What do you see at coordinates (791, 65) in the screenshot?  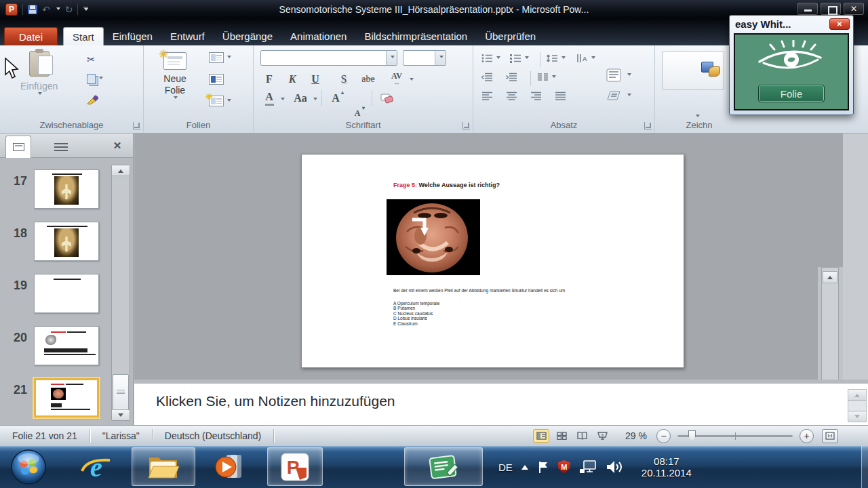 I see `easy-whiteboard-window: easy Whit... Folie` at bounding box center [791, 65].